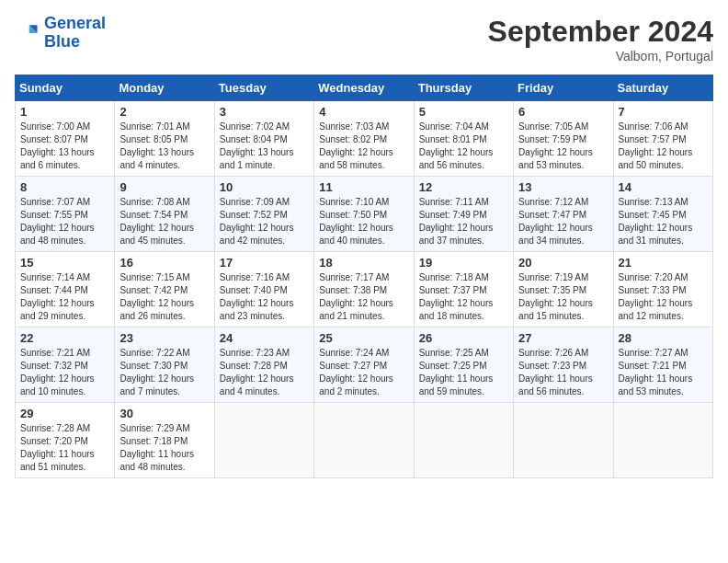 The height and width of the screenshot is (563, 728). Describe the element at coordinates (63, 41) in the screenshot. I see `logo-blue: Blue` at that location.